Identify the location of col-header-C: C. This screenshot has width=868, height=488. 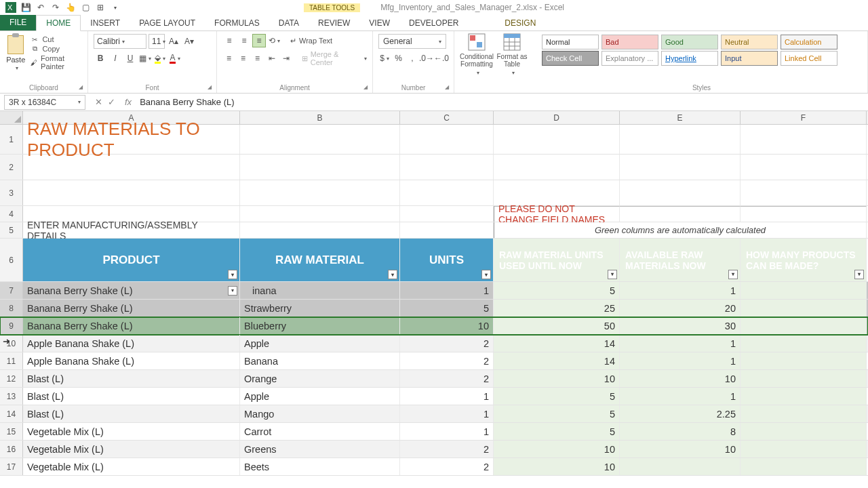
(447, 118).